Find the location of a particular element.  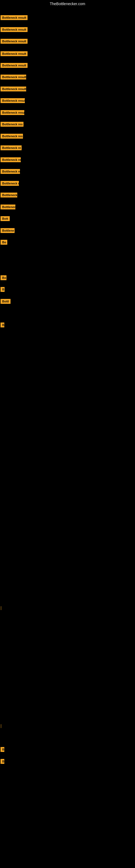

bottleneck-badge: Bottlenec is located at coordinates (8, 207).